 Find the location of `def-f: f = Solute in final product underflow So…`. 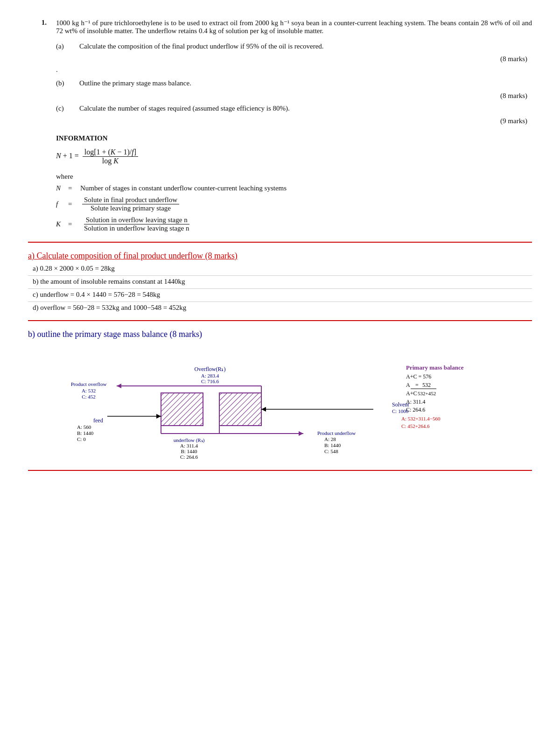

def-f: f = Solute in final product underflow So… is located at coordinates (294, 204).